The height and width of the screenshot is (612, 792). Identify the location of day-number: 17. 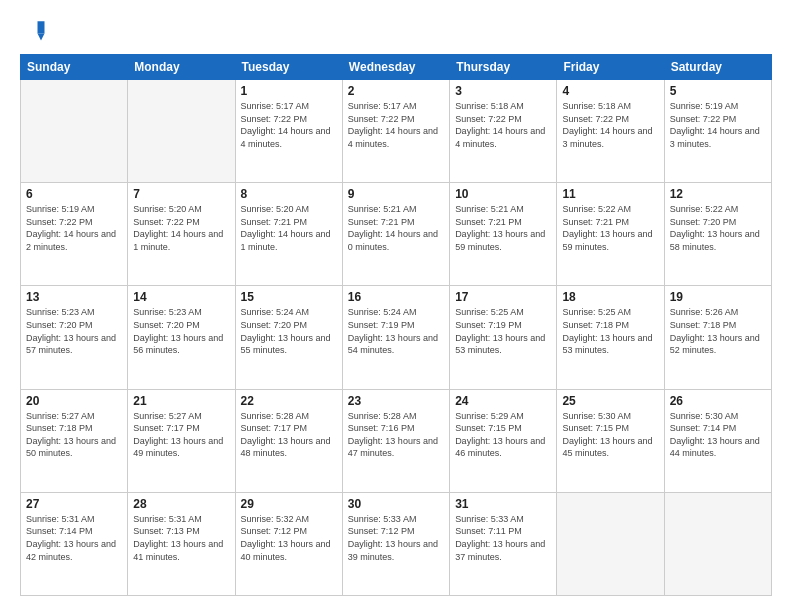
(503, 297).